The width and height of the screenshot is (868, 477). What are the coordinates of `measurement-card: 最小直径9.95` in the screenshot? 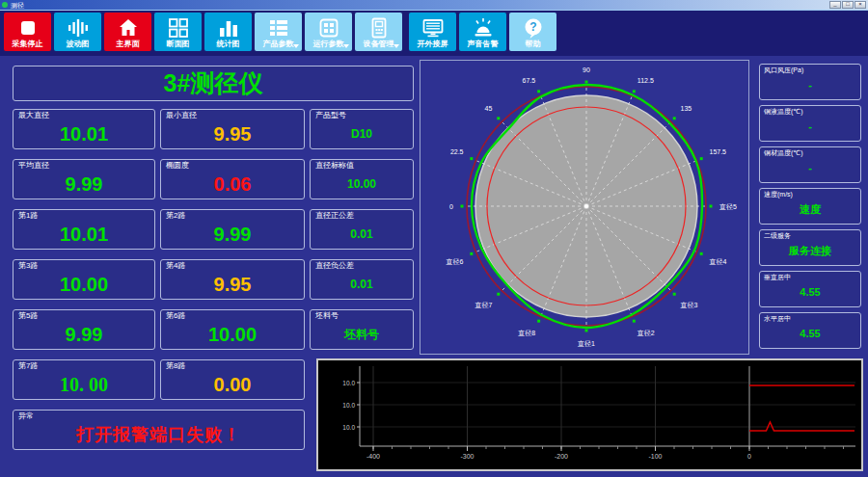 It's located at (232, 129).